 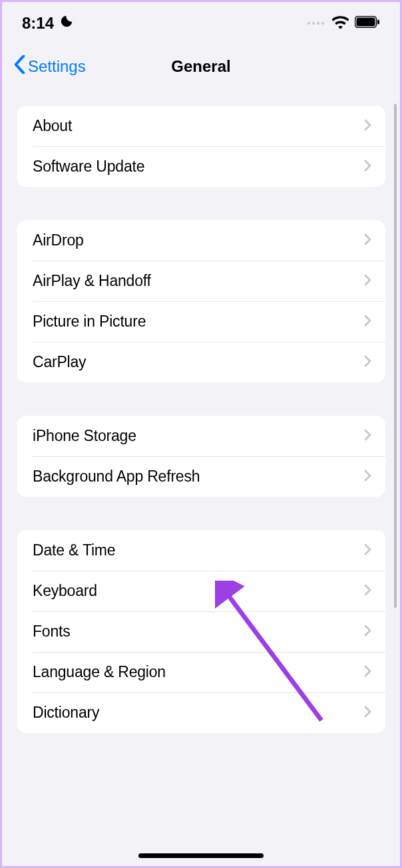 I want to click on row-label: Software Update, so click(x=89, y=166).